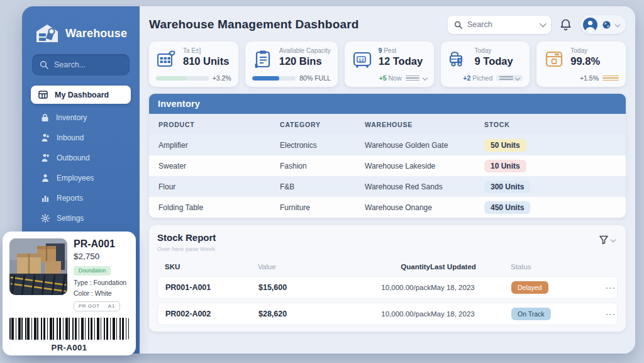  Describe the element at coordinates (305, 50) in the screenshot. I see `stat-label: Available Capacity` at that location.